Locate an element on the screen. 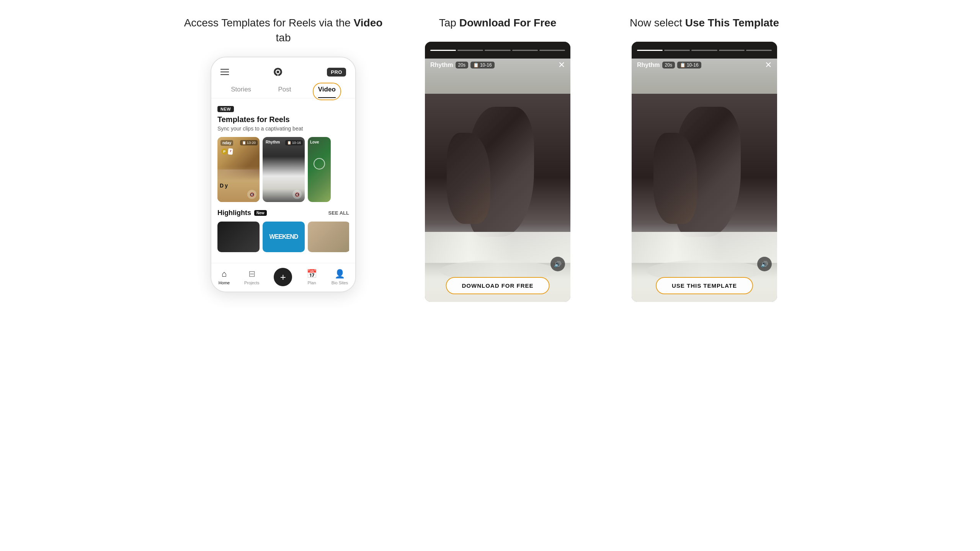  middle-panel: Tap Download For Free Rhythm 20s is located at coordinates (498, 158).